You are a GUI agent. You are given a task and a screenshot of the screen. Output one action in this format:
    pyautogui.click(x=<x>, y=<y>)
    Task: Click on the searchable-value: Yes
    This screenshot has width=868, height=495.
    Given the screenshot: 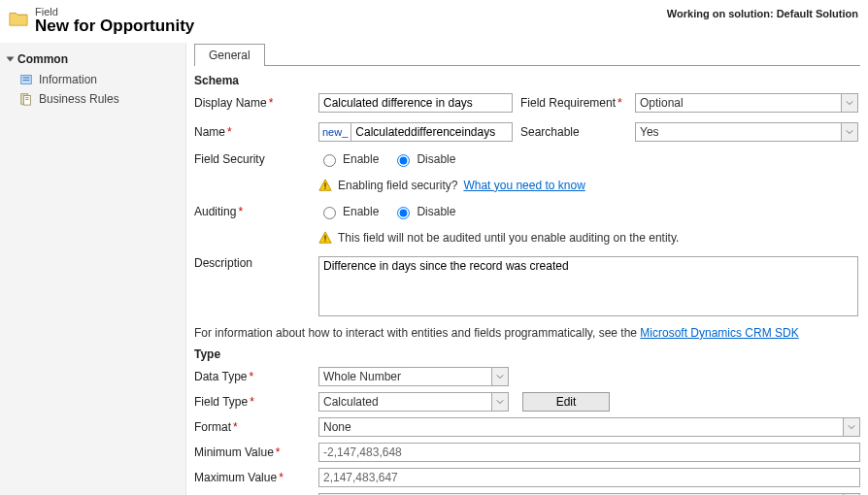 What is the action you would take?
    pyautogui.click(x=650, y=132)
    